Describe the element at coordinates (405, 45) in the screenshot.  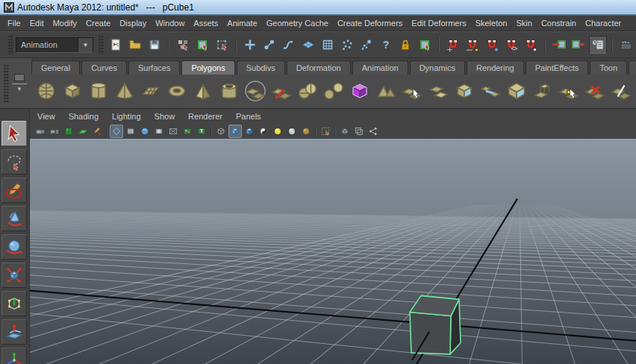
I see `lock-selection-icon` at that location.